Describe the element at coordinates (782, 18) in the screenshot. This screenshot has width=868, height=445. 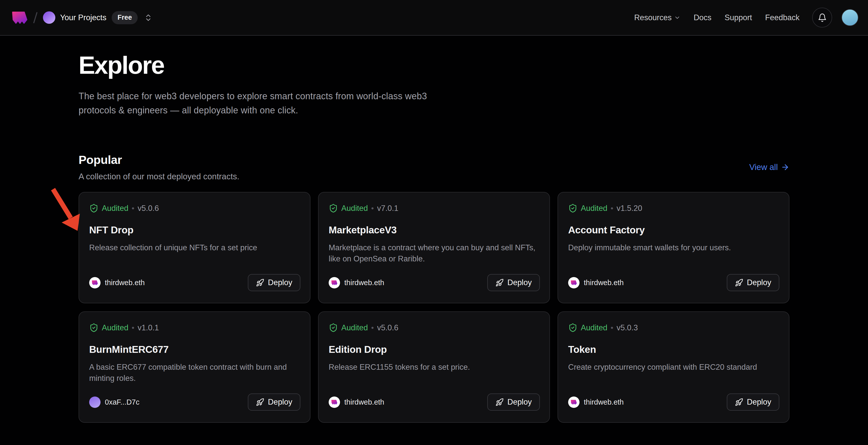
I see `nav-link-label: Feedback` at that location.